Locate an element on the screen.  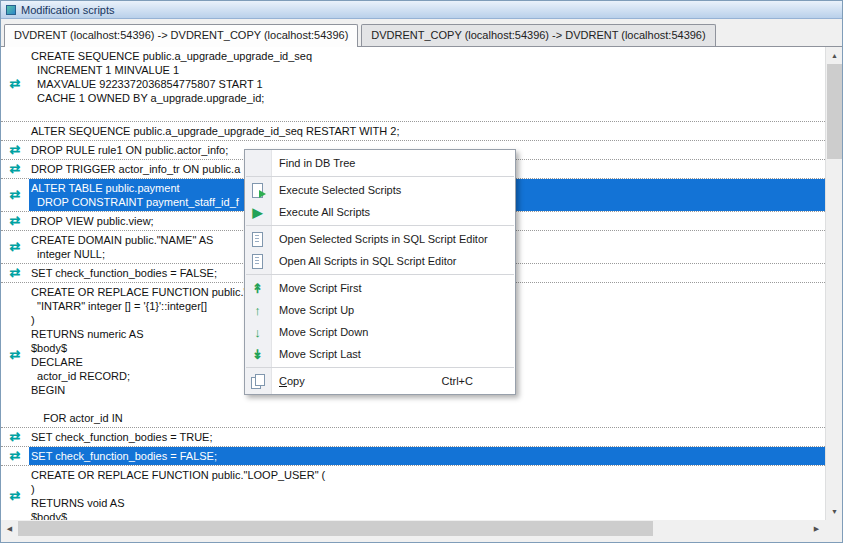
modification-scripts-icon is located at coordinates (11, 10).